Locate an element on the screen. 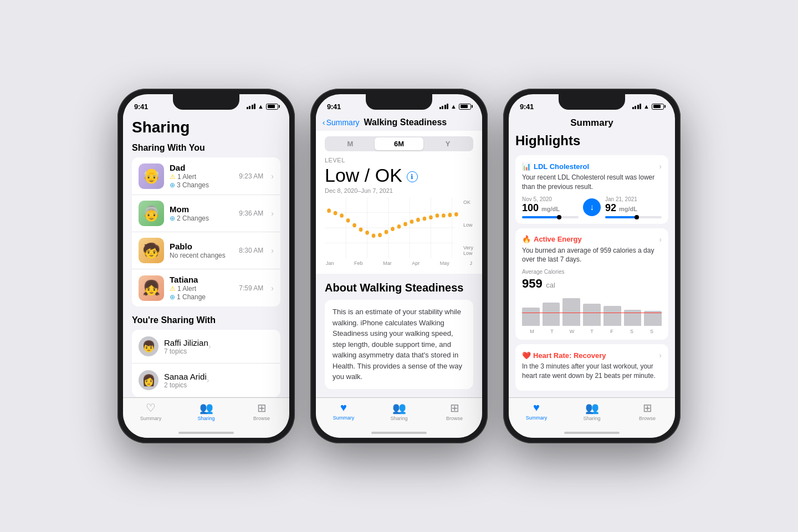 Image resolution: width=798 pixels, height=532 pixels. bar-chart is located at coordinates (592, 309).